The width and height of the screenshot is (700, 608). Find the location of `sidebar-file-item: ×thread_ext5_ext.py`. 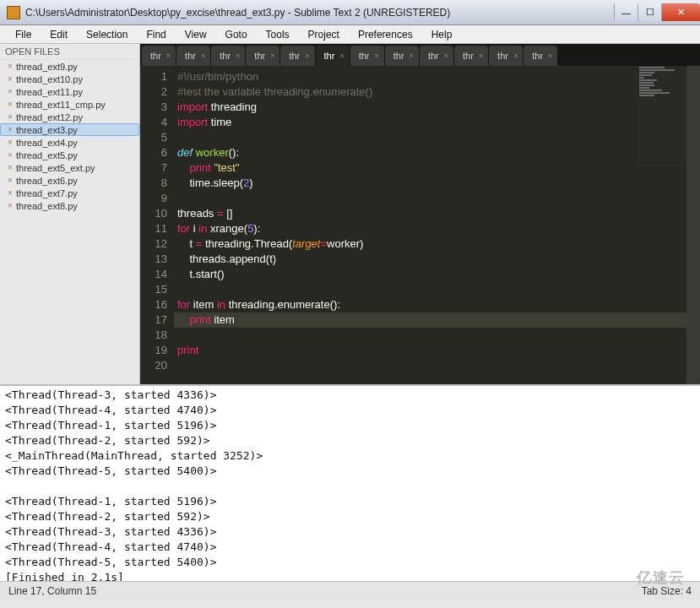

sidebar-file-item: ×thread_ext5_ext.py is located at coordinates (69, 167).